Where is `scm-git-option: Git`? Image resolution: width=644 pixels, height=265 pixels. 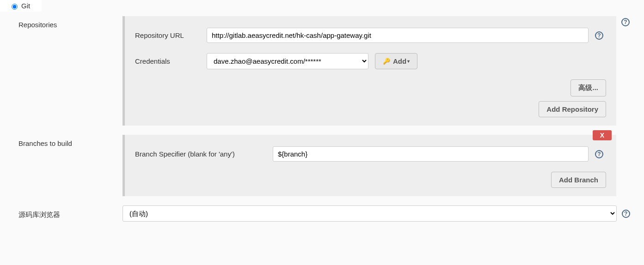 scm-git-option: Git is located at coordinates (21, 6).